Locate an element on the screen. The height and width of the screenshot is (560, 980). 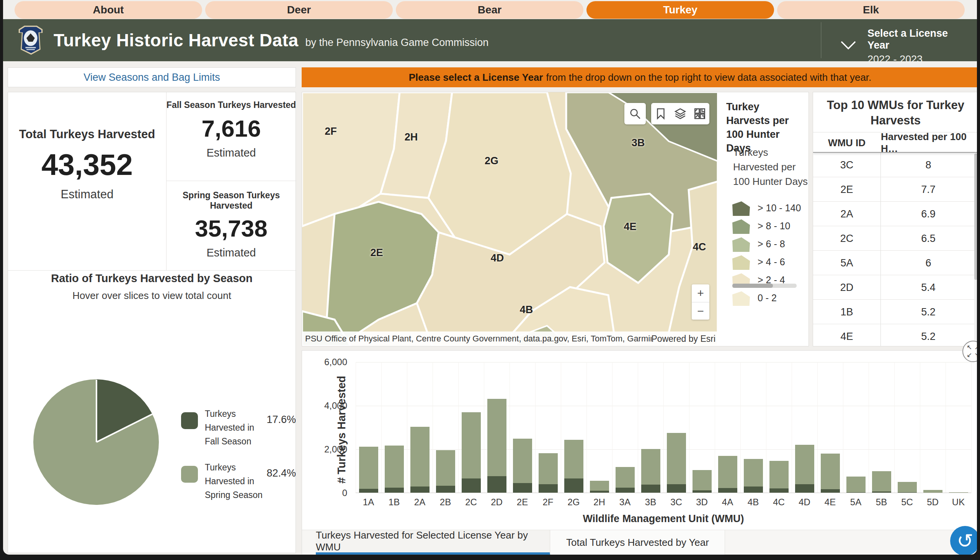
cell-harvested: 5.2 is located at coordinates (928, 312).